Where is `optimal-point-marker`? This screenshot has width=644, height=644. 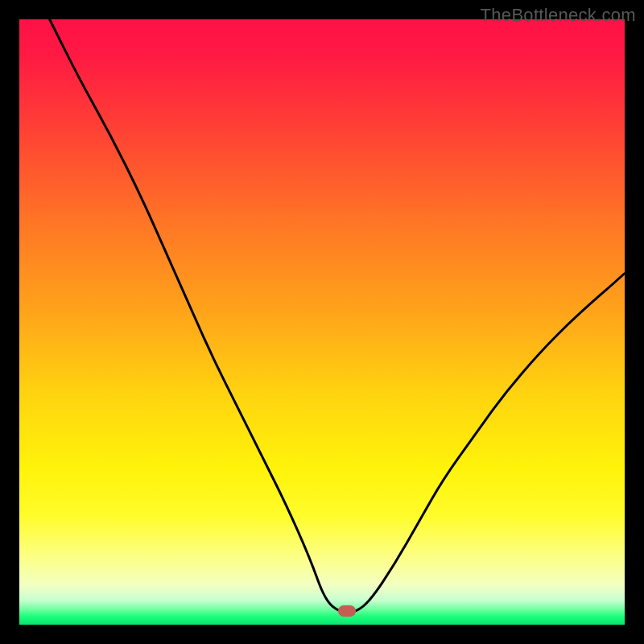 optimal-point-marker is located at coordinates (347, 611).